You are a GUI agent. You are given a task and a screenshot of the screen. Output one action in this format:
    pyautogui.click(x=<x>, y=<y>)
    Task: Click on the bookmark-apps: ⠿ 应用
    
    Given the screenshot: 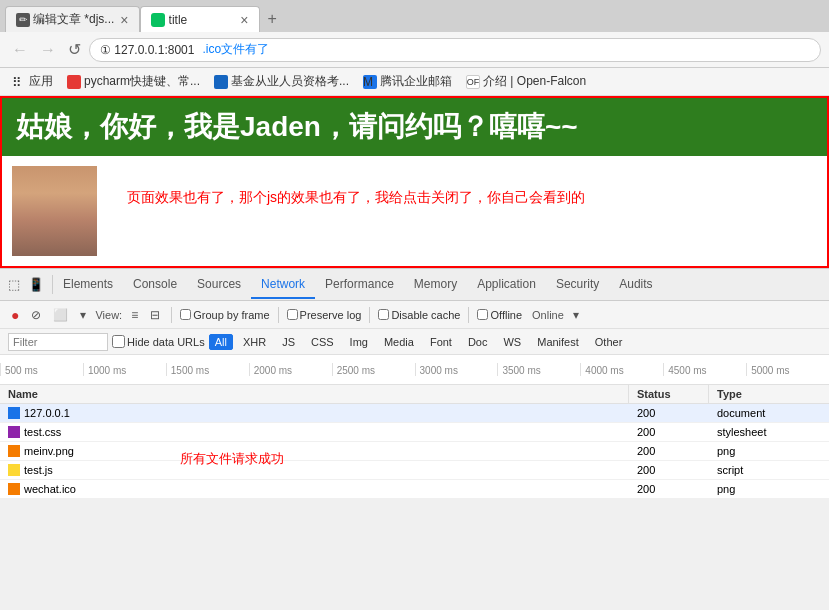 What is the action you would take?
    pyautogui.click(x=32, y=82)
    